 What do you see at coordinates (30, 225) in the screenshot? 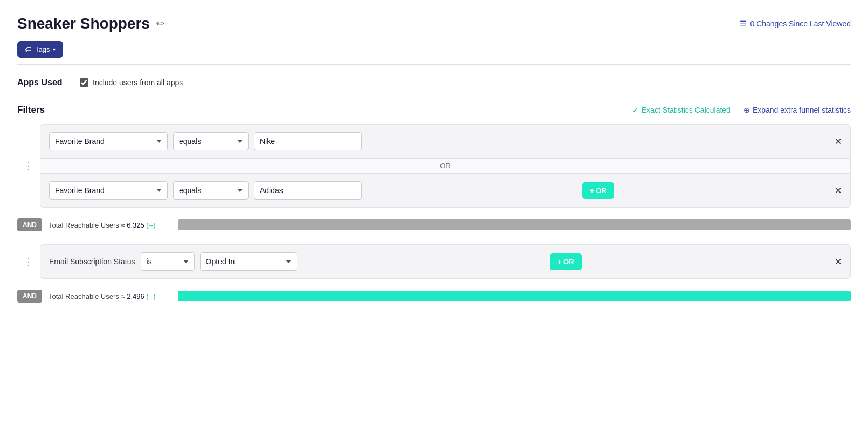
I see `and-badge-1: AND` at bounding box center [30, 225].